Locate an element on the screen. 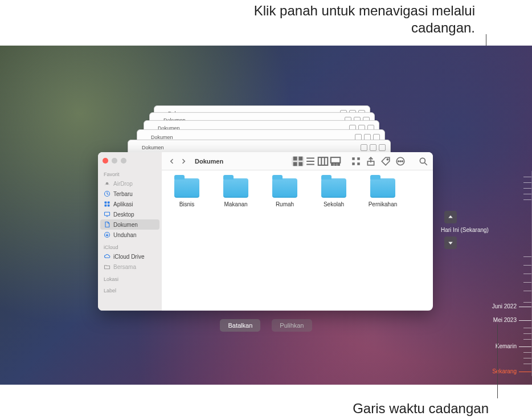 The width and height of the screenshot is (532, 420). search-button is located at coordinates (423, 161).